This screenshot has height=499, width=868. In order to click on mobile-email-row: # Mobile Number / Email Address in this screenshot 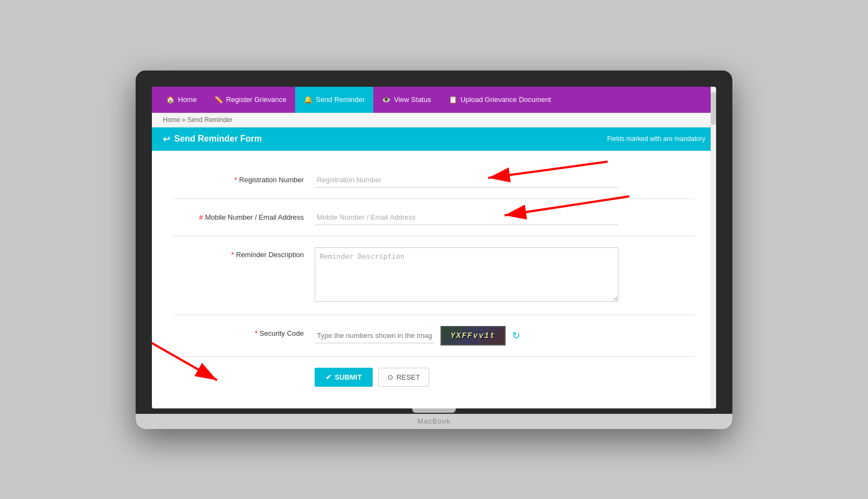, I will do `click(434, 218)`.